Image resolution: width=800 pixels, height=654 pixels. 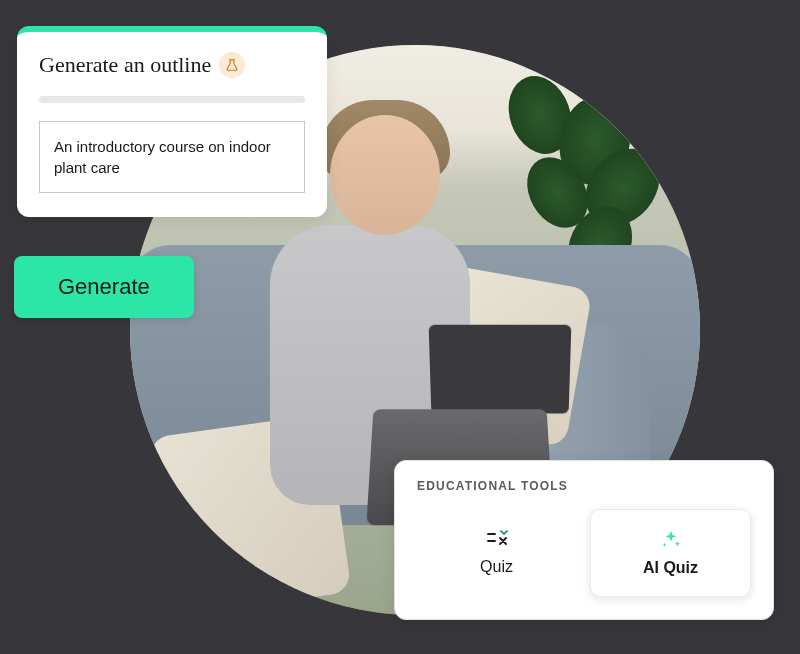 What do you see at coordinates (104, 287) in the screenshot?
I see `generate-button: Generate` at bounding box center [104, 287].